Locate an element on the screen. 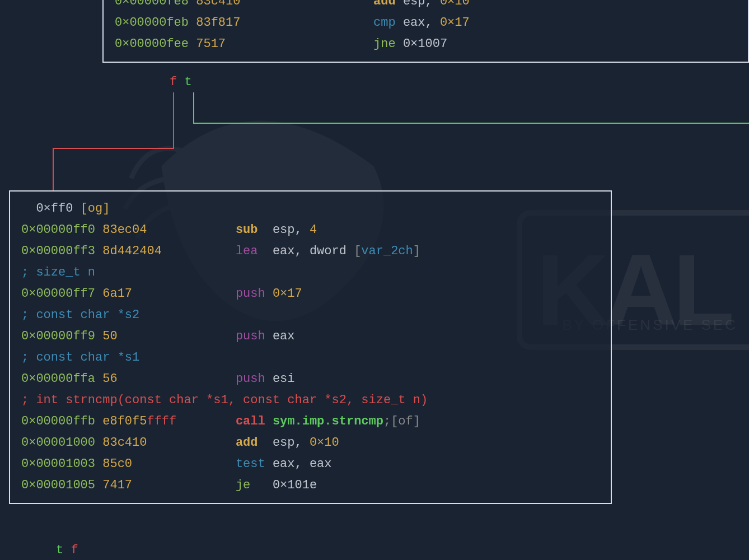  asm-instruction: 0×00000fe8 83c410 add esp, 0×10 is located at coordinates (425, 6).